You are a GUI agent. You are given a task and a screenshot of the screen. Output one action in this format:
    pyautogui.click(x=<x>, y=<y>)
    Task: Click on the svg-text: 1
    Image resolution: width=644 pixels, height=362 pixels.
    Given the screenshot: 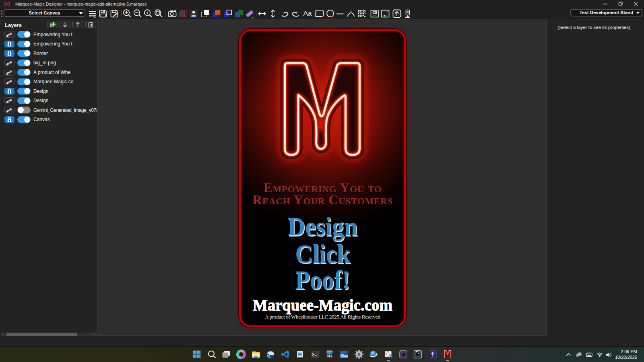 What is the action you would take?
    pyautogui.click(x=147, y=13)
    